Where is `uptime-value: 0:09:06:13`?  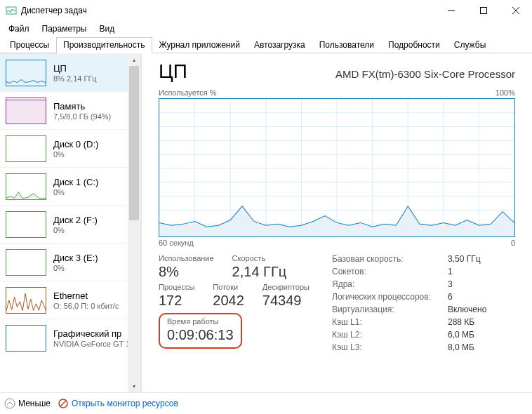 uptime-value: 0:09:06:13 is located at coordinates (201, 335).